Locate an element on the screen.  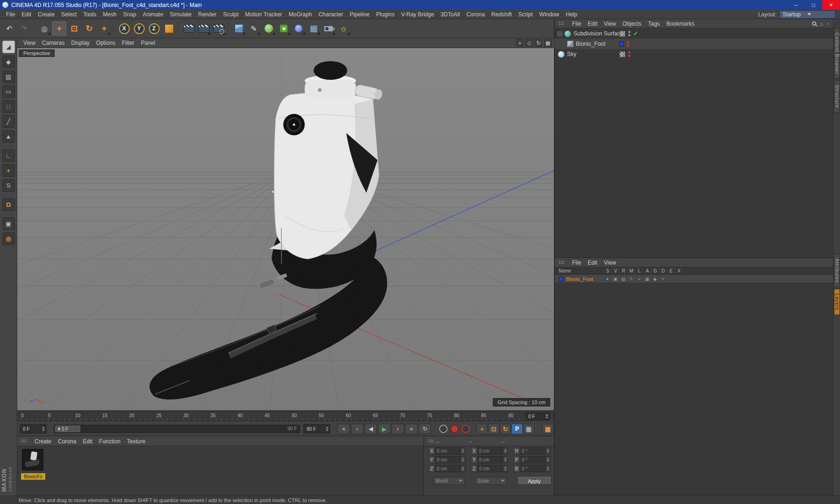
layer-name: Bionic_Foot is located at coordinates (580, 279).